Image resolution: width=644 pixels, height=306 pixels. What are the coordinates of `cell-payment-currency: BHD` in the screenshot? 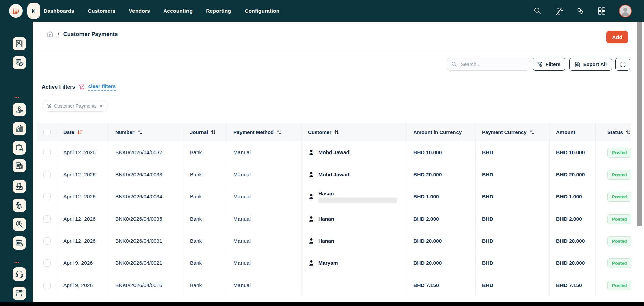 It's located at (513, 241).